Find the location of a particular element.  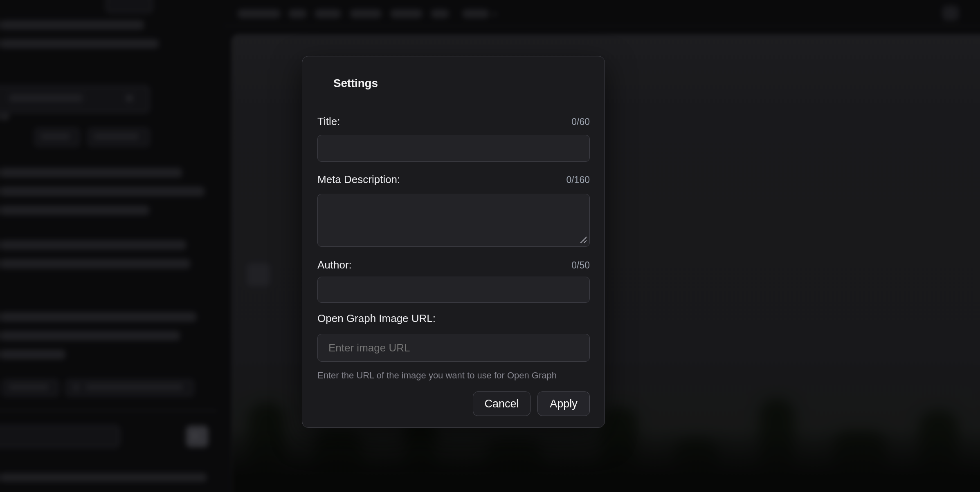

author-input is located at coordinates (454, 290).